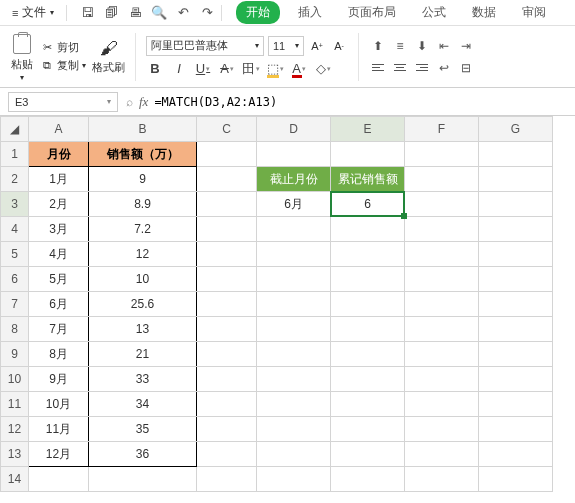  Describe the element at coordinates (378, 46) in the screenshot. I see `align-top-button: ⬆` at that location.